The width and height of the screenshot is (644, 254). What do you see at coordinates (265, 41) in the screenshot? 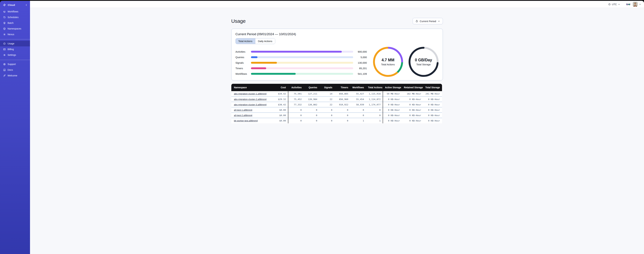
I see `tab-daily-actions: Daily Actions` at bounding box center [265, 41].